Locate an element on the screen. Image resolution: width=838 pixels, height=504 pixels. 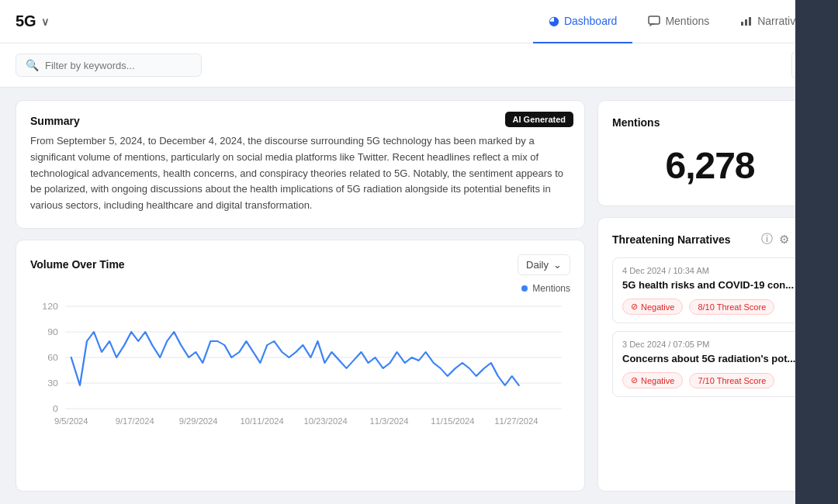
svg-text: 10/23/2024 is located at coordinates (325, 422).